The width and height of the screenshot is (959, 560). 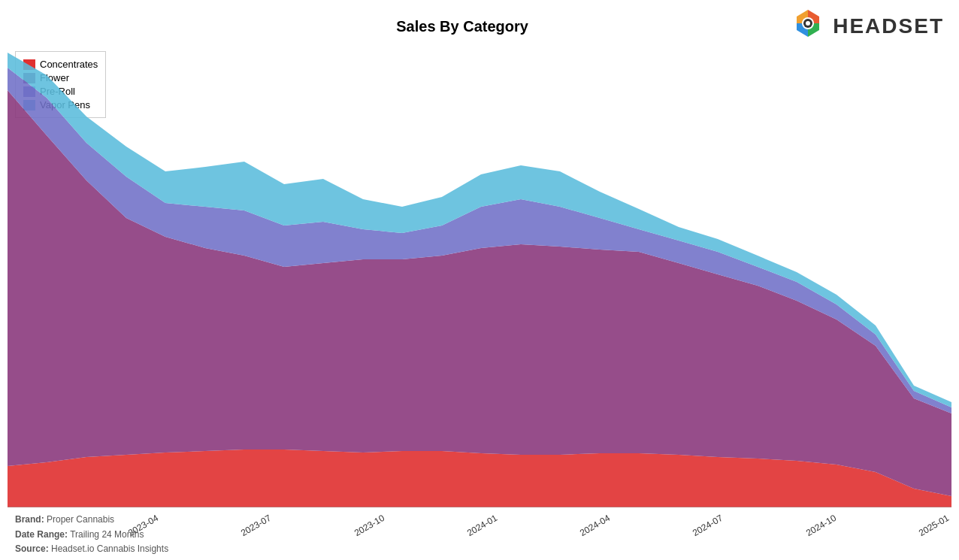 I want to click on footer-info: Brand: Proper Cannabis Date Range: Trail…, so click(x=92, y=534).